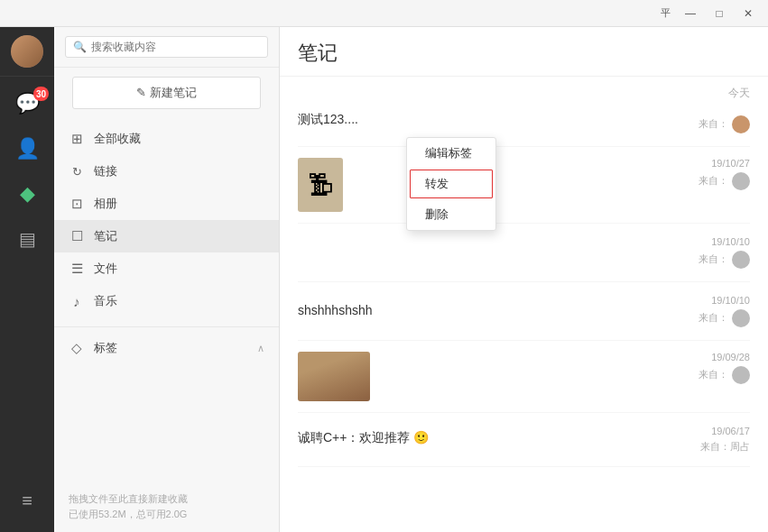  Describe the element at coordinates (166, 47) in the screenshot. I see `search-input-wrap: 🔍` at that location.